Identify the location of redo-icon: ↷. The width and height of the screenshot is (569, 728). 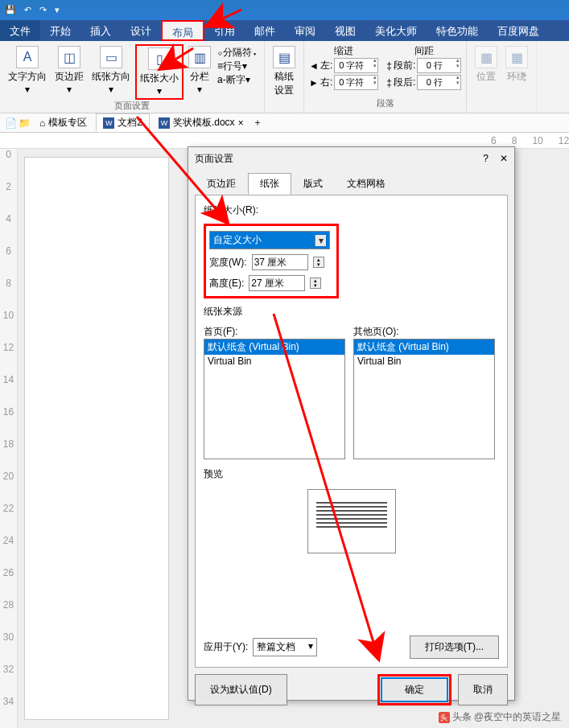
(43, 10).